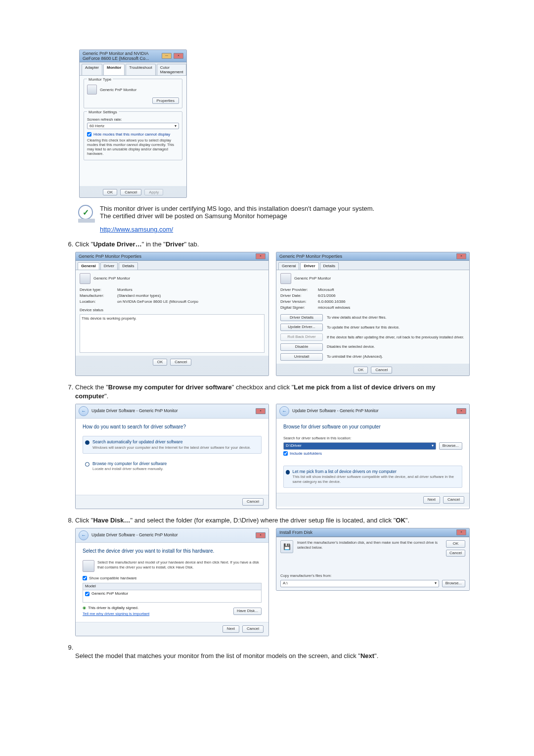 This screenshot has width=534, height=756. Describe the element at coordinates (136, 230) in the screenshot. I see `samsung-link: http://www.samsung.com/` at that location.